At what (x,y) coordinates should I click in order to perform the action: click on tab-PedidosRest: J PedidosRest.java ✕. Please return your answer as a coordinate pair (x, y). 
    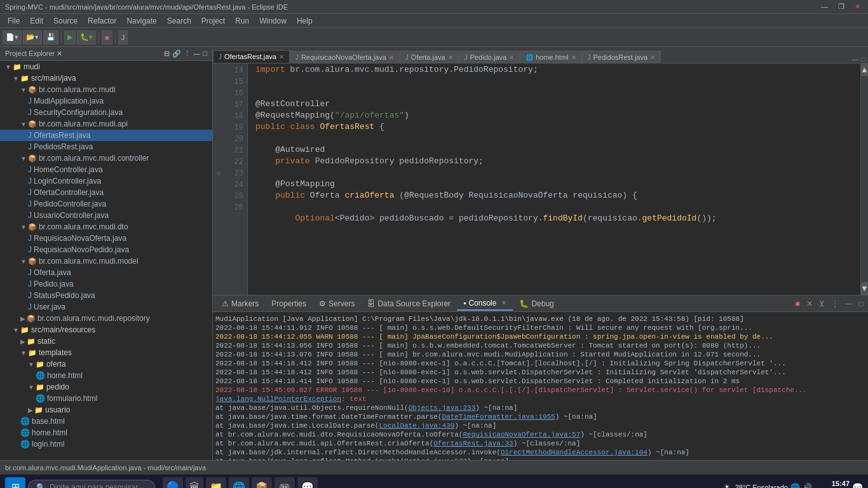
    Looking at the image, I should click on (621, 57).